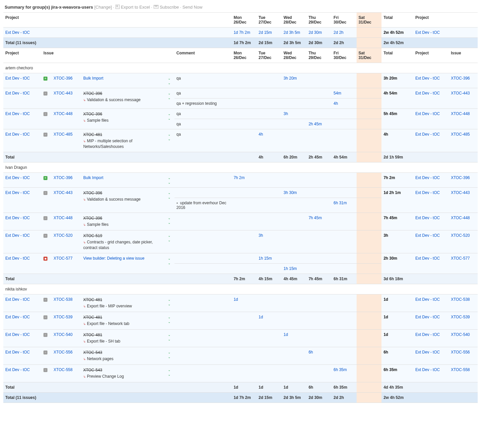 Image resolution: width=481 pixels, height=448 pixels. Describe the element at coordinates (123, 356) in the screenshot. I see `issue-title: XTOC-543 ↳Network pages` at that location.